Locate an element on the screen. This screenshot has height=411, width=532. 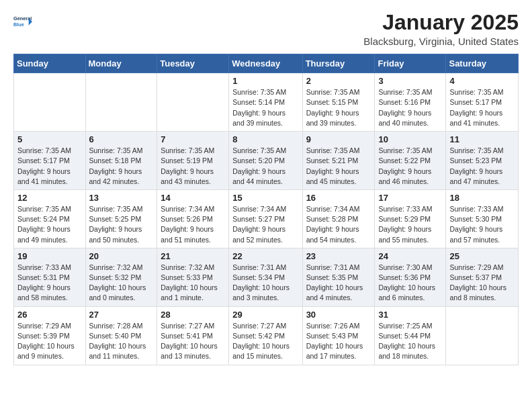
day-number: 11 is located at coordinates (482, 140).